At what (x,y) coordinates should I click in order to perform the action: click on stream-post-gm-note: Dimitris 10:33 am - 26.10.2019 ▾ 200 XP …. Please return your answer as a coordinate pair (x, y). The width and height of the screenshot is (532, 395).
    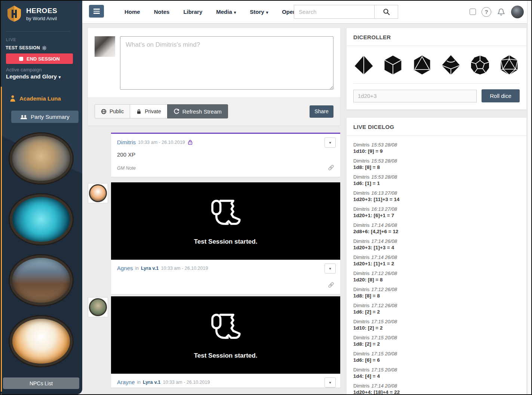
    Looking at the image, I should click on (226, 155).